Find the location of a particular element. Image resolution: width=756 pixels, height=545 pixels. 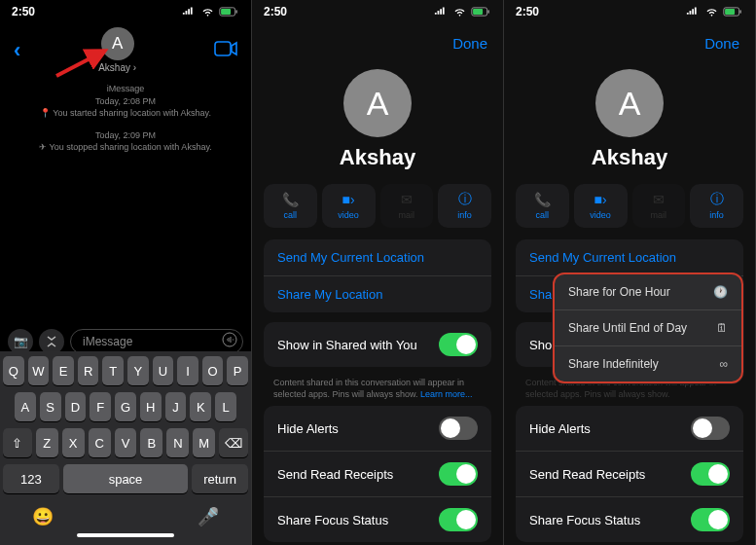

emoji-button: 😀 is located at coordinates (43, 517).